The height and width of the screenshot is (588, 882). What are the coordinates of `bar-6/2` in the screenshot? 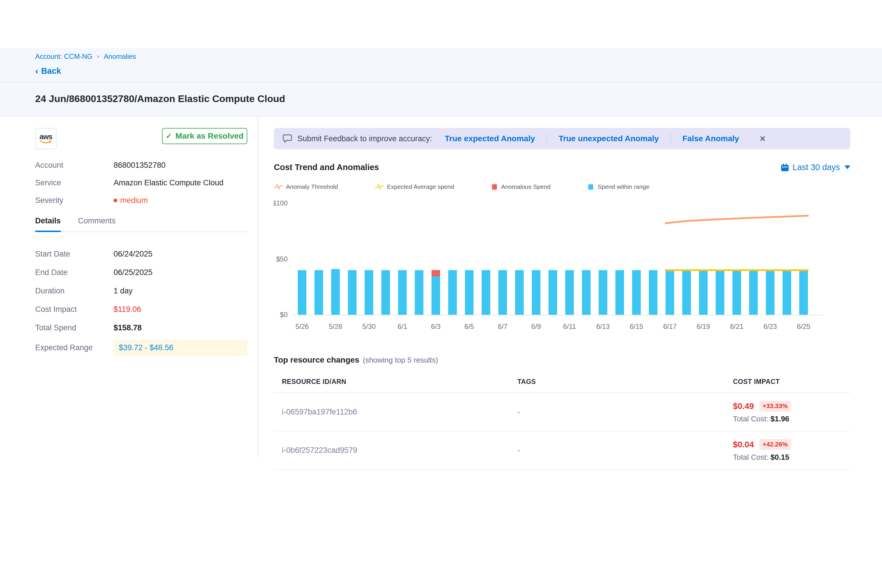 It's located at (419, 292).